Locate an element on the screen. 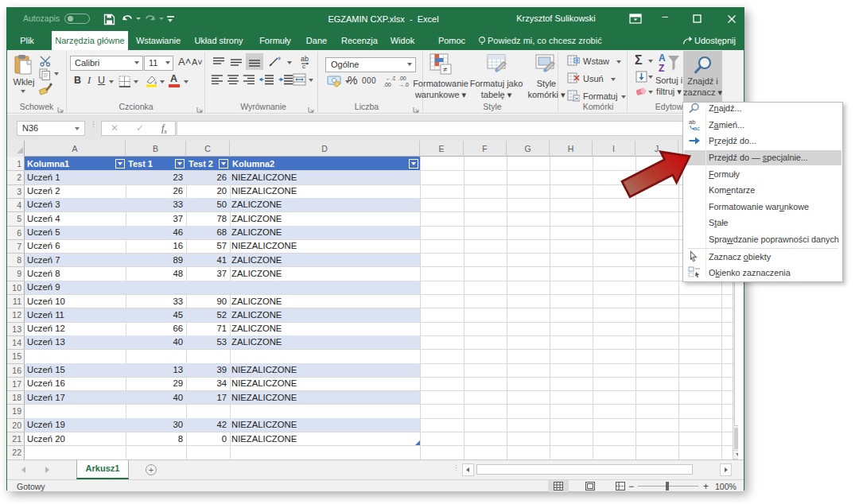 This screenshot has height=504, width=859. svg-text: ab is located at coordinates (305, 59).